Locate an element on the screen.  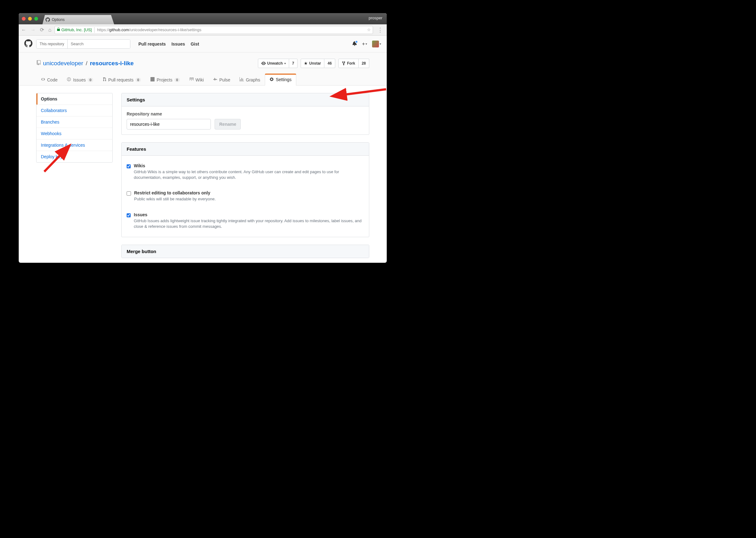
sidebar-item-integrations: Integrations & services is located at coordinates (74, 145).